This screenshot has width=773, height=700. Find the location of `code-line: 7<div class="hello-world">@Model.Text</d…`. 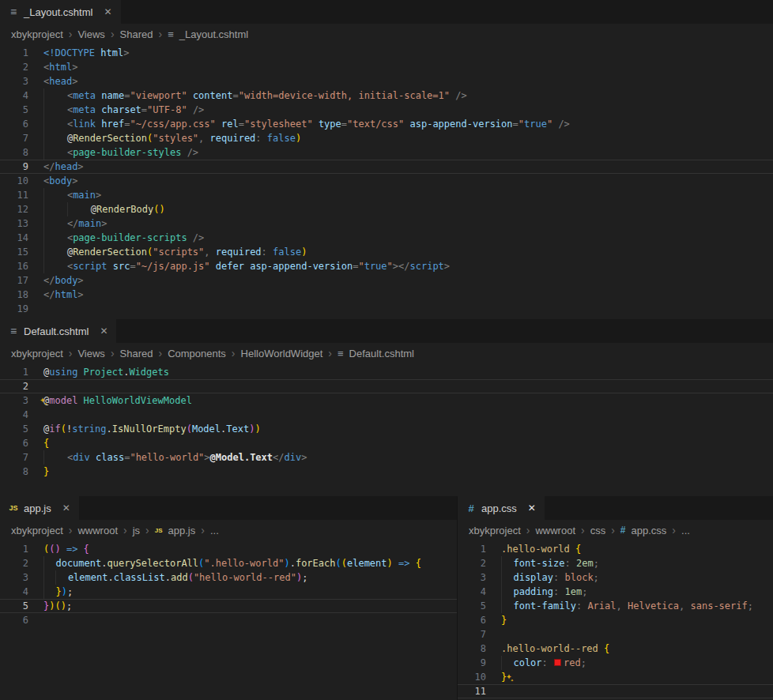

code-line: 7<div class="hello-world">@Model.Text</d… is located at coordinates (386, 457).